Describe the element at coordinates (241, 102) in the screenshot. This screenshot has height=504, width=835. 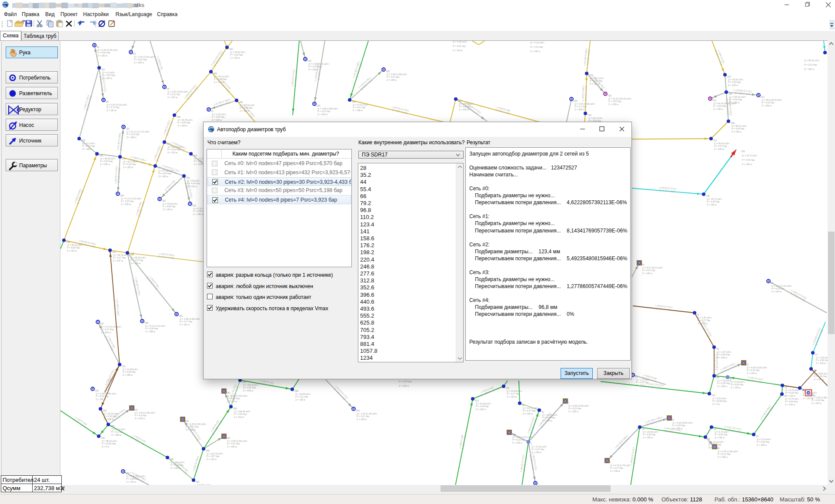
I see `svg-text: 468.` at that location.